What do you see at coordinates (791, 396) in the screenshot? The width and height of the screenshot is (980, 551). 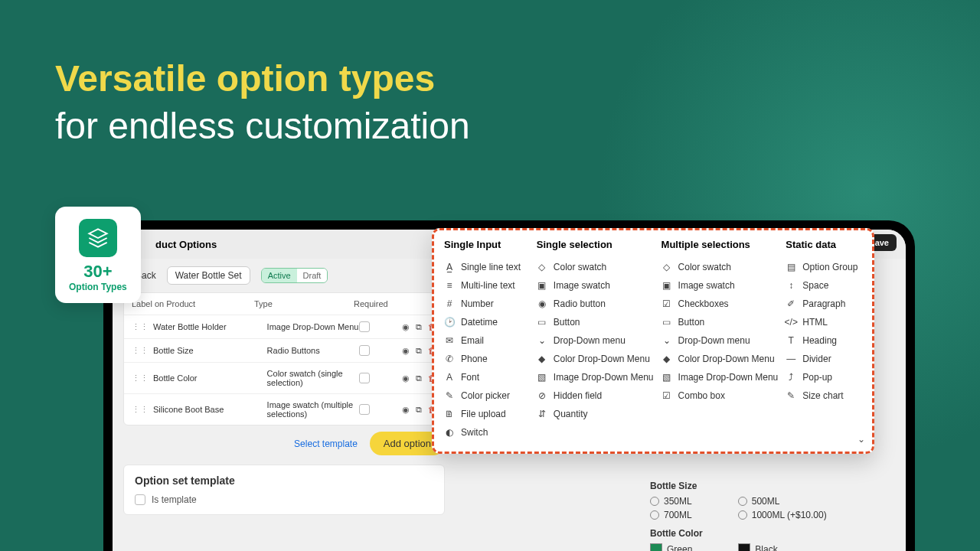 I see `size-icon: ✎` at bounding box center [791, 396].